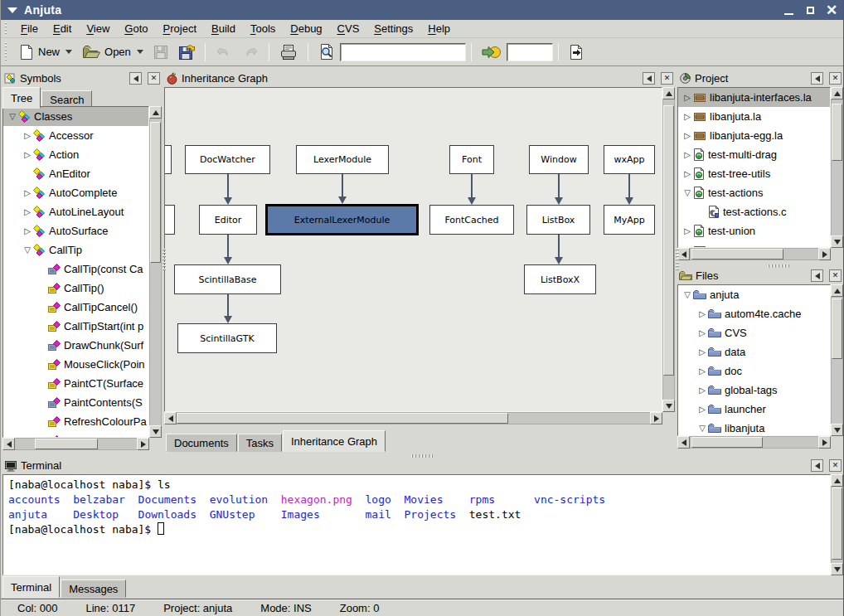 The height and width of the screenshot is (616, 844). Describe the element at coordinates (327, 52) in the screenshot. I see `find-button` at that location.